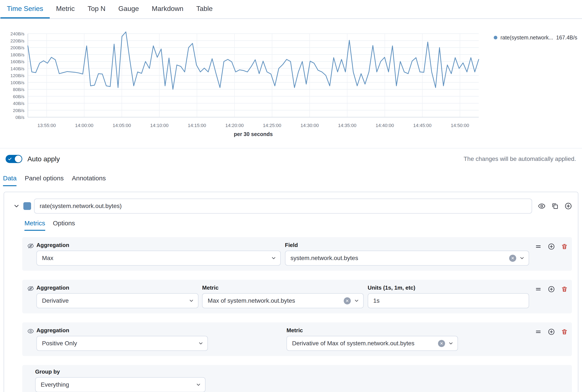 This screenshot has width=582, height=392. I want to click on series-color-swatch, so click(27, 206).